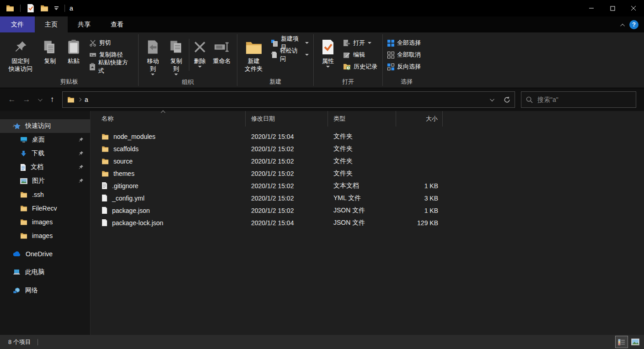 The height and width of the screenshot is (349, 644). What do you see at coordinates (50, 50) in the screenshot?
I see `copy-button: 复制` at bounding box center [50, 50].